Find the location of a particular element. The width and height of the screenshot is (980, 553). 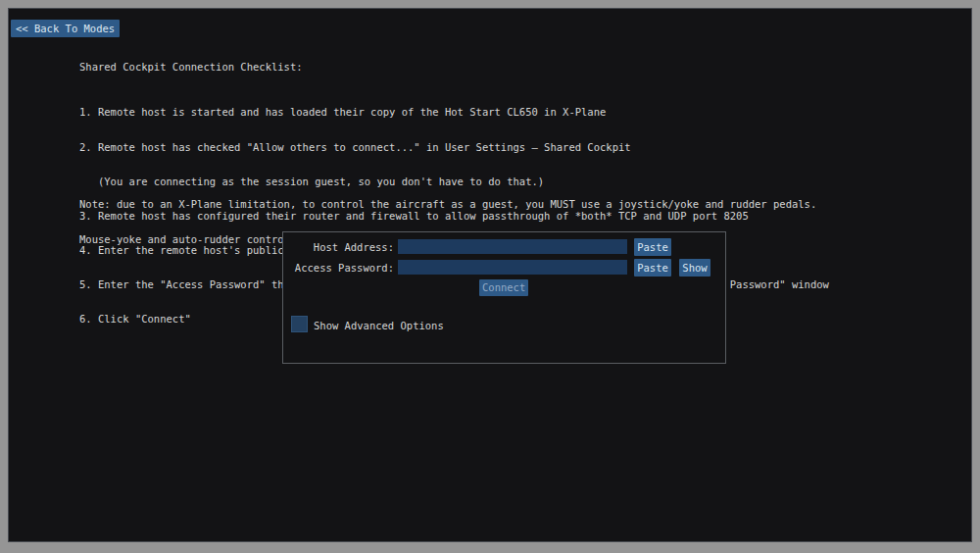

password-paste-button: Paste is located at coordinates (653, 268).